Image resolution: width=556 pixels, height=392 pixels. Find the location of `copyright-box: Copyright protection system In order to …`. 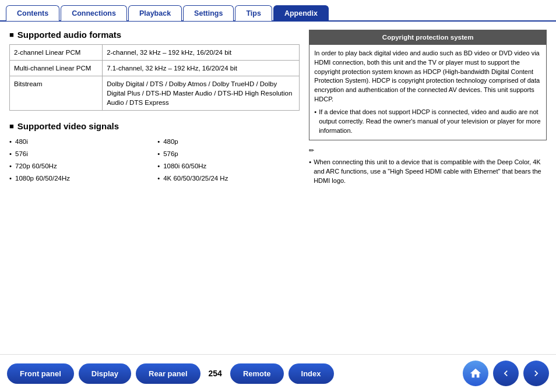

copyright-box: Copyright protection system In order to … is located at coordinates (428, 85).